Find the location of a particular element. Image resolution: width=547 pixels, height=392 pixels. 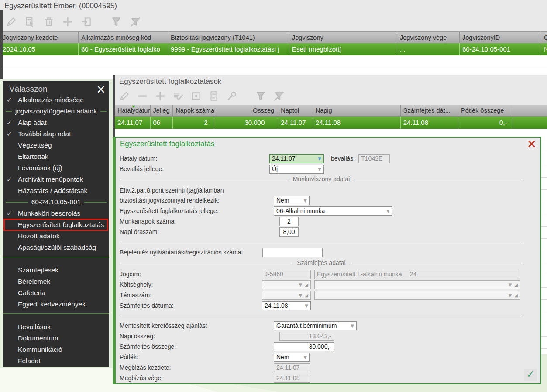

section-separator: Számfejtés adatai is located at coordinates (321, 263).